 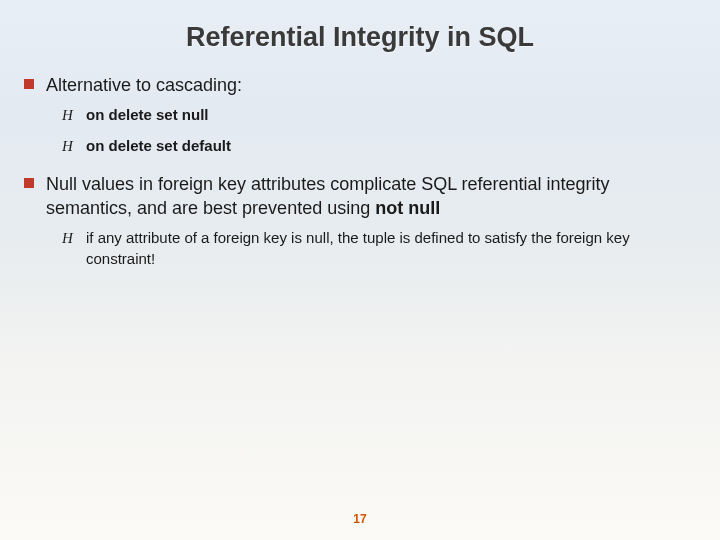 I want to click on bullet-text: Alternative to cascading:, so click(x=144, y=85).